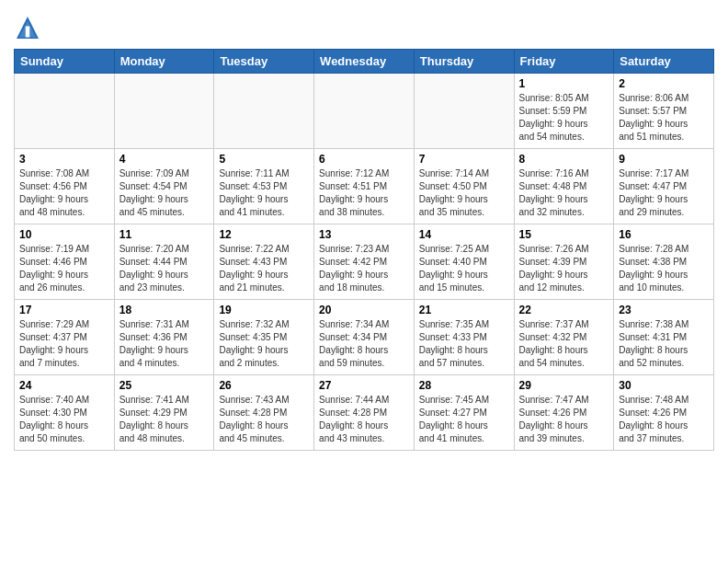 This screenshot has height=563, width=728. Describe the element at coordinates (364, 187) in the screenshot. I see `calendar-cell: 6Sunrise: 7:12 AM Sunset: 4:51 PM Daylig…` at that location.